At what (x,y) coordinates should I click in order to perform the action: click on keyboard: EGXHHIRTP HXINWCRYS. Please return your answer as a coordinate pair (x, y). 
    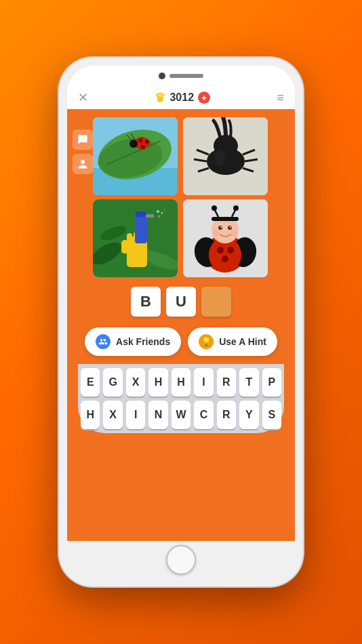
    Looking at the image, I should click on (181, 399).